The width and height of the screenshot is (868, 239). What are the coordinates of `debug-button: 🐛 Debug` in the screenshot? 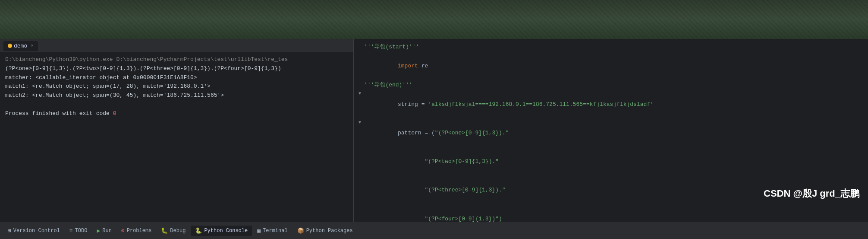 It's located at (173, 231).